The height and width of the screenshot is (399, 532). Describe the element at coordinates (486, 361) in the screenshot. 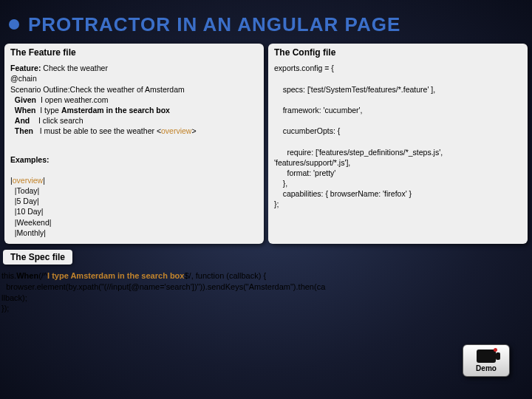

I see `demo-button: Demo` at that location.